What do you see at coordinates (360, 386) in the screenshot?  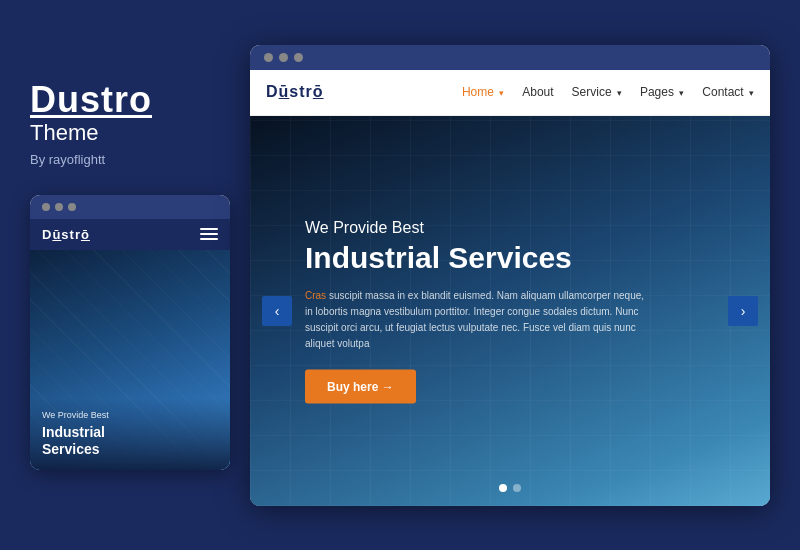 I see `buy-here-button: Buy here →` at bounding box center [360, 386].